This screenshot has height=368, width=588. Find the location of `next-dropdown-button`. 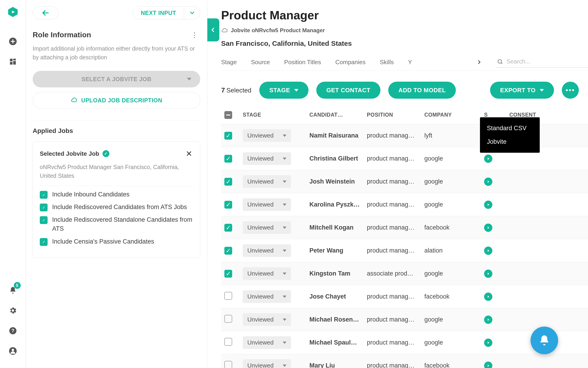

next-dropdown-button is located at coordinates (192, 13).